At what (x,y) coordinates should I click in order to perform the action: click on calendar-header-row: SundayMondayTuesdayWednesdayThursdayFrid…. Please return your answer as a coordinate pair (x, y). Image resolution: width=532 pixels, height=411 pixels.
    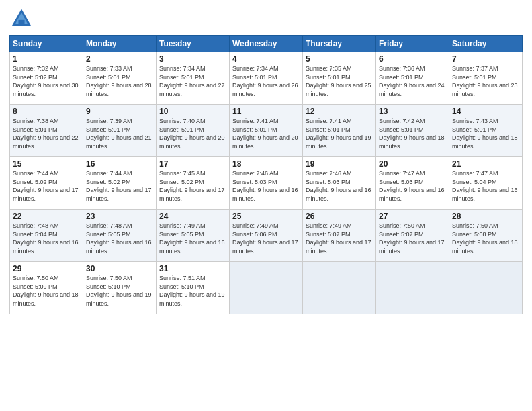
    Looking at the image, I should click on (266, 44).